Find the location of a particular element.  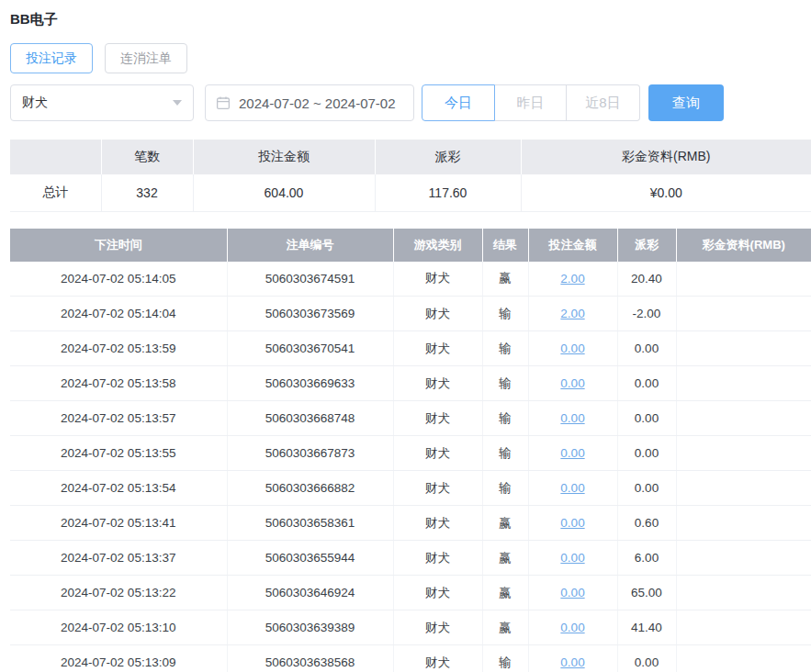

summary-total-count: 332 is located at coordinates (147, 193).